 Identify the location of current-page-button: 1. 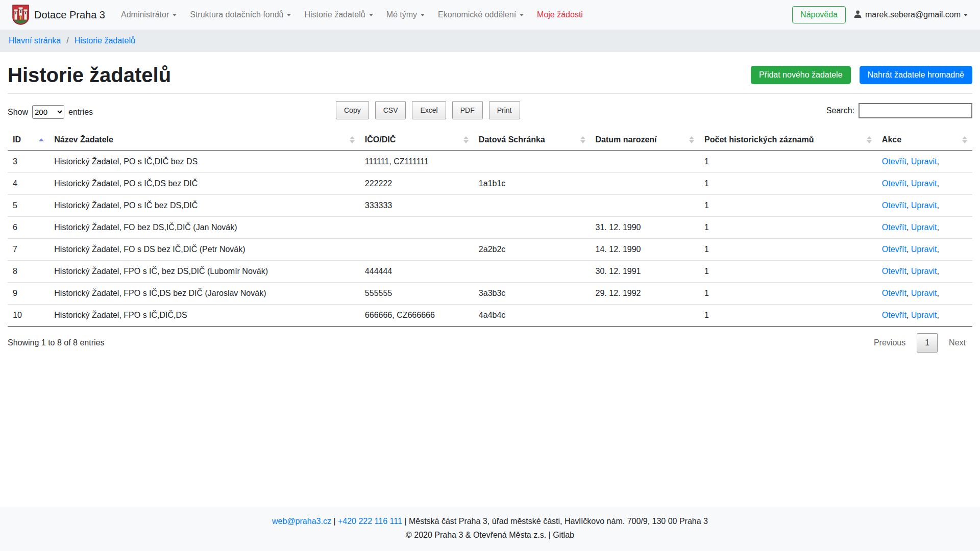
(927, 343).